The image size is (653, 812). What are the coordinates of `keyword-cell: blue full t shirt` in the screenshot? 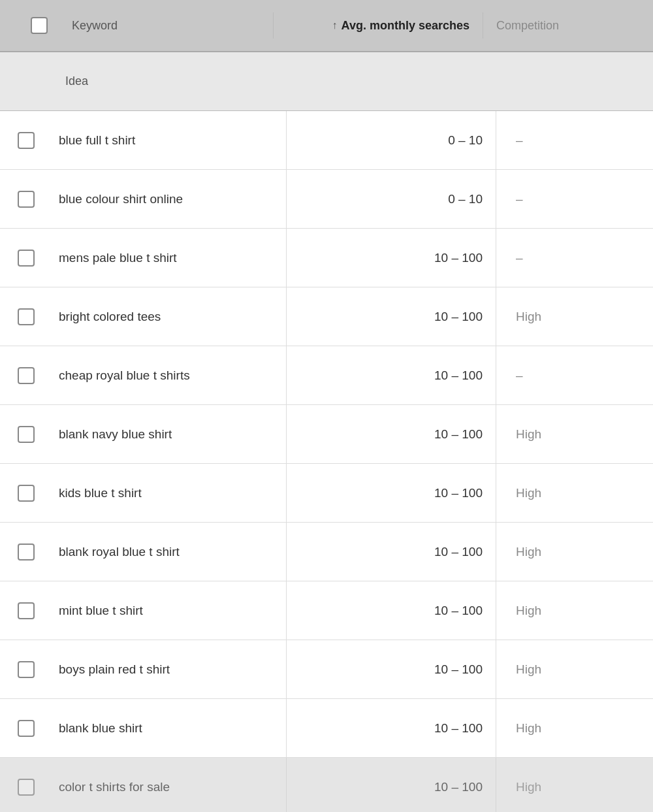 It's located at (169, 140).